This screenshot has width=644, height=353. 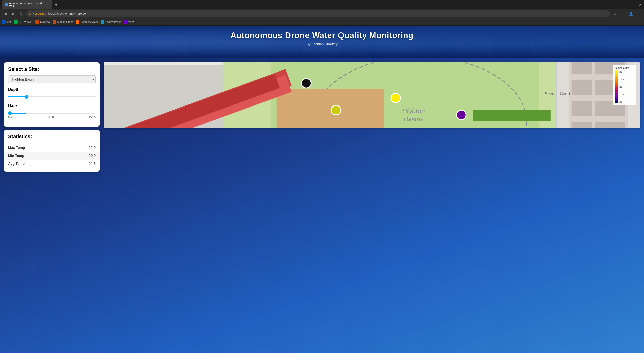 What do you see at coordinates (639, 14) in the screenshot?
I see `menu-button: ⋮` at bounding box center [639, 14].